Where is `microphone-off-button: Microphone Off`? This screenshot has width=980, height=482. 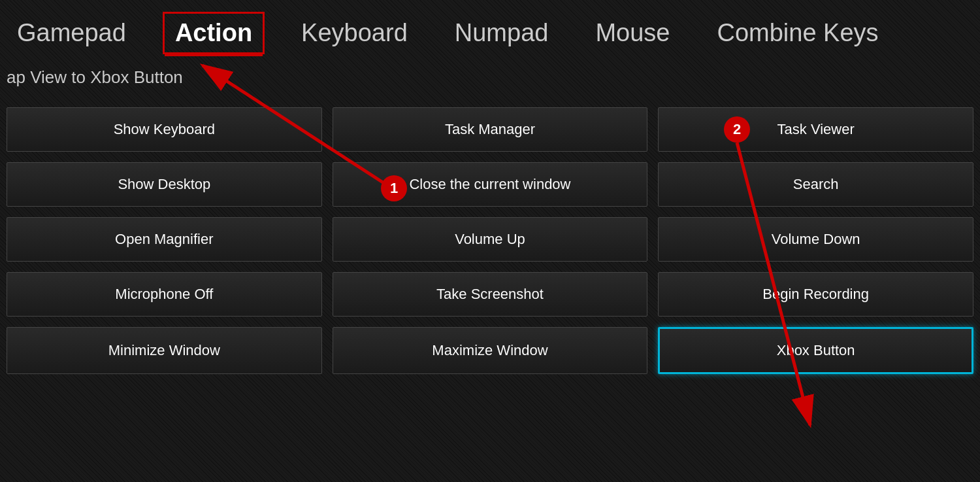 microphone-off-button: Microphone Off is located at coordinates (165, 294).